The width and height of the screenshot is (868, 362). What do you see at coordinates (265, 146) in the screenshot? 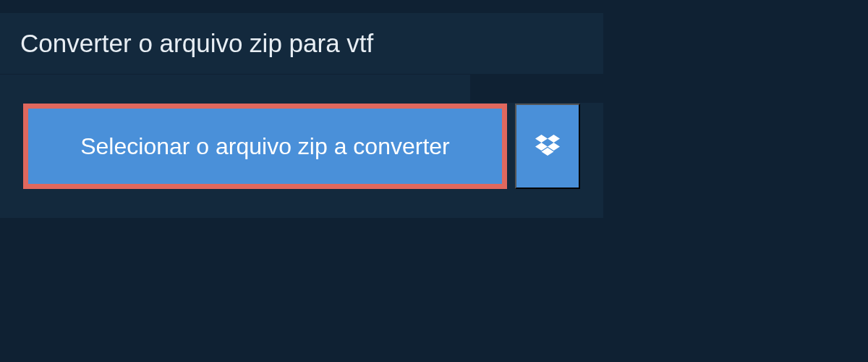
I see `select-file-button: Selecionar o arquivo zip a converter` at bounding box center [265, 146].